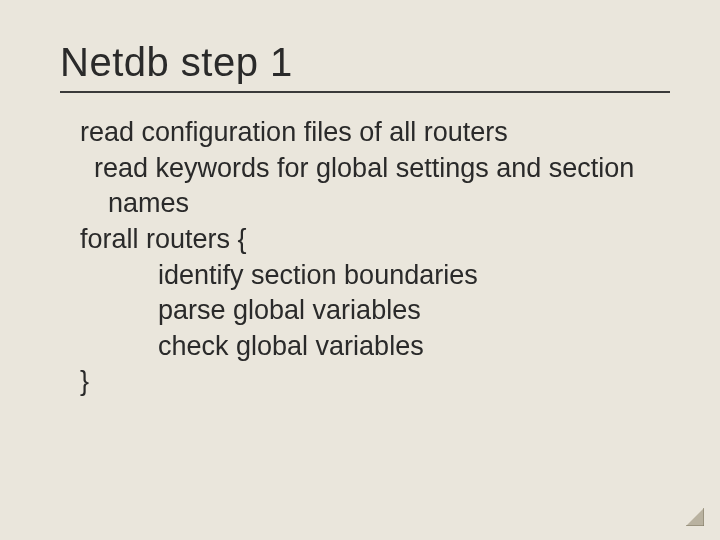 This screenshot has height=540, width=720. I want to click on title-rule, so click(365, 92).